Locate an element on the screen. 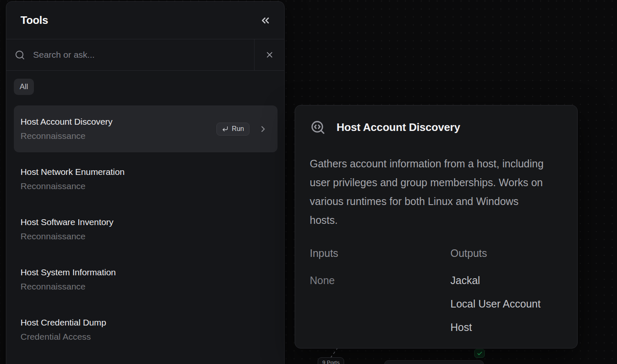  tool-text: Host Account Discovery Reconnaissance is located at coordinates (67, 129).